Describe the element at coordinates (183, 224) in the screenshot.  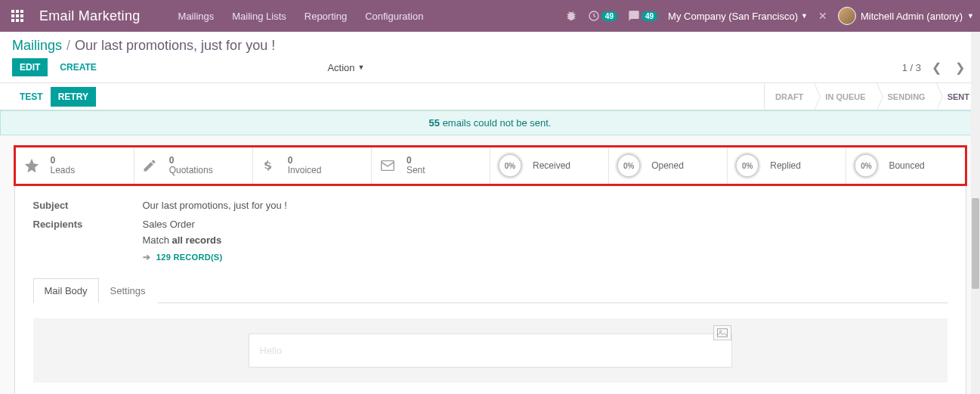
I see `recipients-value: Sales Order` at that location.